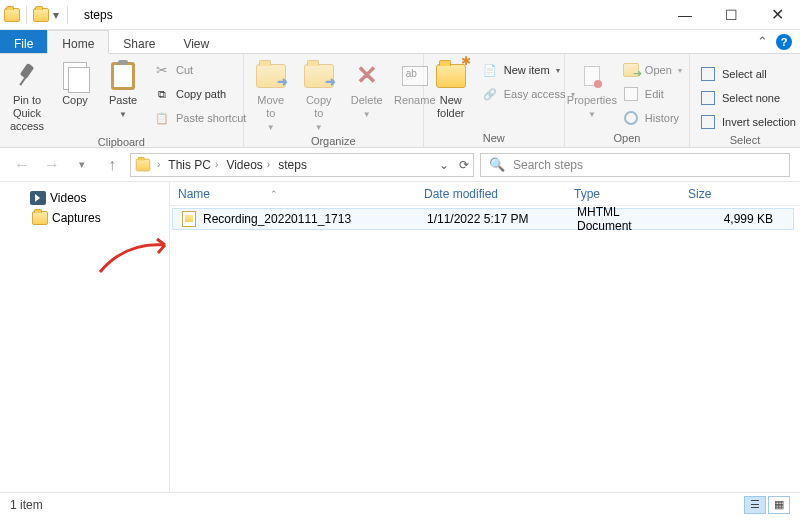 This screenshot has width=800, height=522. I want to click on search-input: 🔍 Search steps, so click(635, 165).